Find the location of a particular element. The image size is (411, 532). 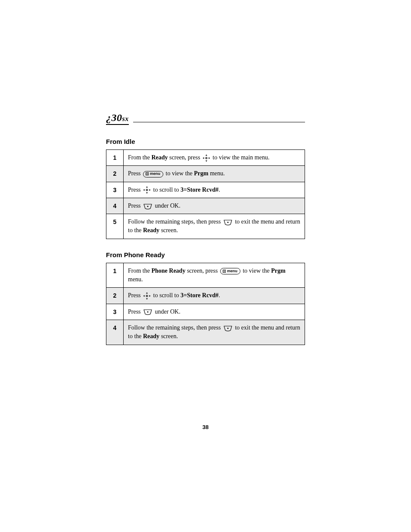

step-text: Press menu to view the Prgm menu. is located at coordinates (215, 174).